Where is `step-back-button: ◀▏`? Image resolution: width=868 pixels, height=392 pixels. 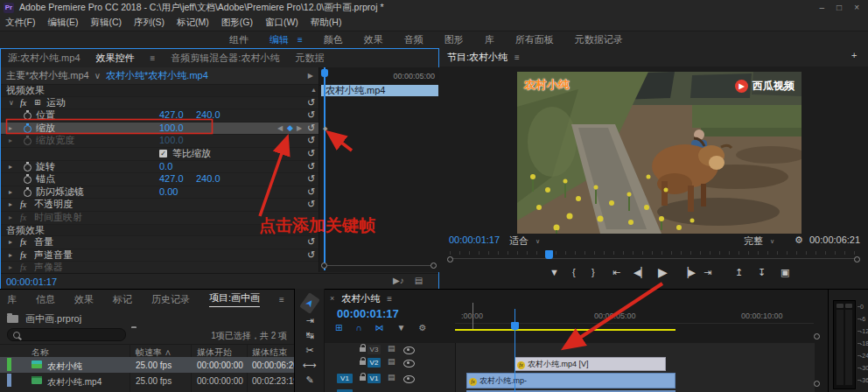
step-back-button: ◀▏ is located at coordinates (640, 273).